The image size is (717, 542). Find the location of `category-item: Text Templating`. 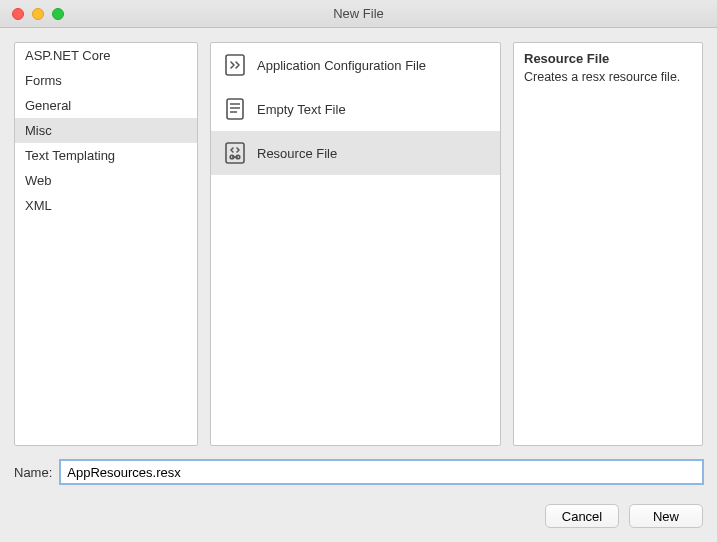

category-item: Text Templating is located at coordinates (106, 156).